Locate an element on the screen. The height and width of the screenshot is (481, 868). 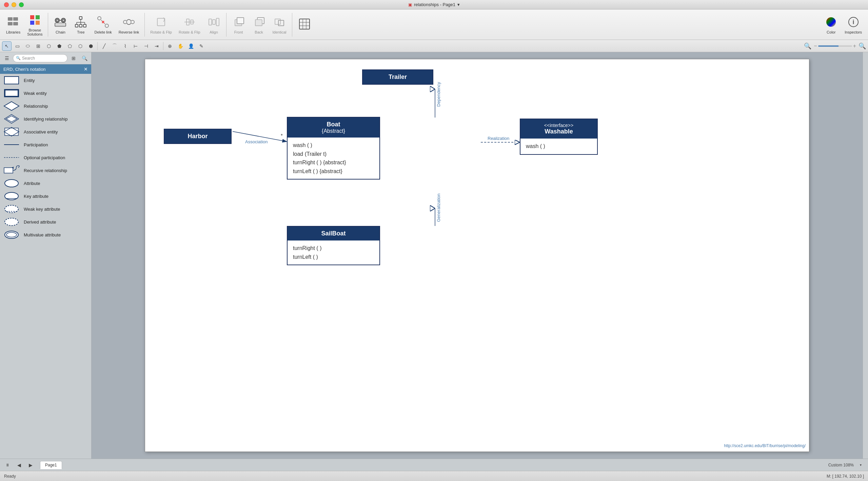
browse-icon is located at coordinates (35, 20).